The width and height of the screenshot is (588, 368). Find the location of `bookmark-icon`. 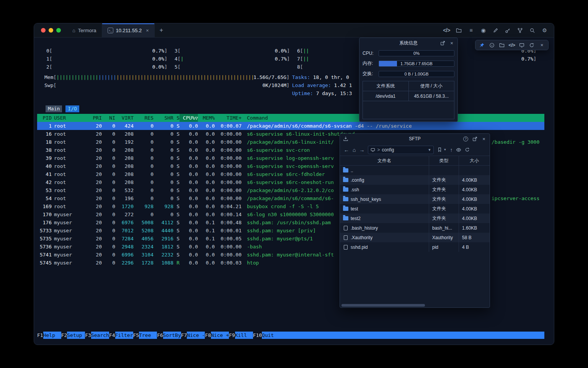

bookmark-icon is located at coordinates (439, 150).